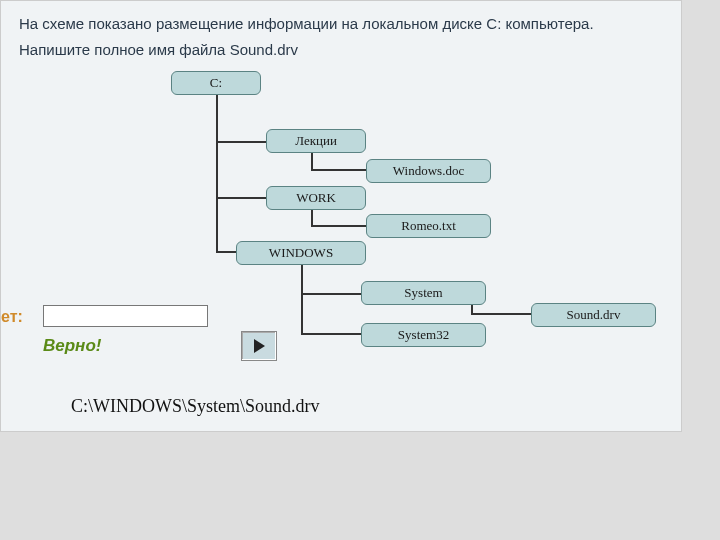  What do you see at coordinates (594, 315) in the screenshot?
I see `node-sound-drv: Sound.drv` at bounding box center [594, 315].